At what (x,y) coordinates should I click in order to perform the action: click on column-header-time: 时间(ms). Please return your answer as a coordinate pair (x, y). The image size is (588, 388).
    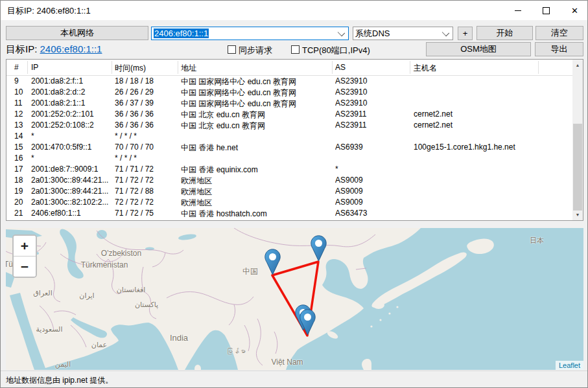
    Looking at the image, I should click on (130, 69).